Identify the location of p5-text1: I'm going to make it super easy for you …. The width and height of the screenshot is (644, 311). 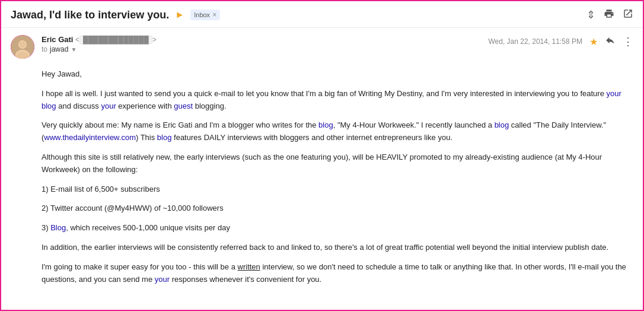
(140, 267).